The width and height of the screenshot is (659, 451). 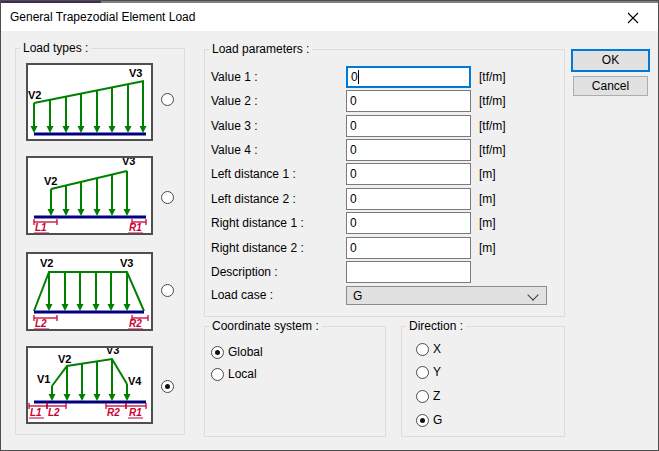 I want to click on direction-y-radio, so click(x=422, y=372).